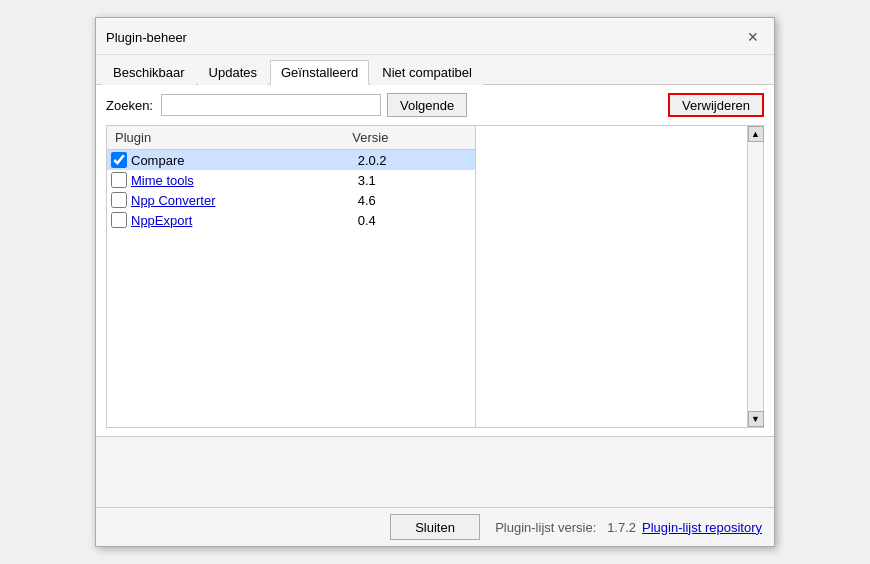  Describe the element at coordinates (291, 220) in the screenshot. I see `table-row: NppExport 0.4` at that location.